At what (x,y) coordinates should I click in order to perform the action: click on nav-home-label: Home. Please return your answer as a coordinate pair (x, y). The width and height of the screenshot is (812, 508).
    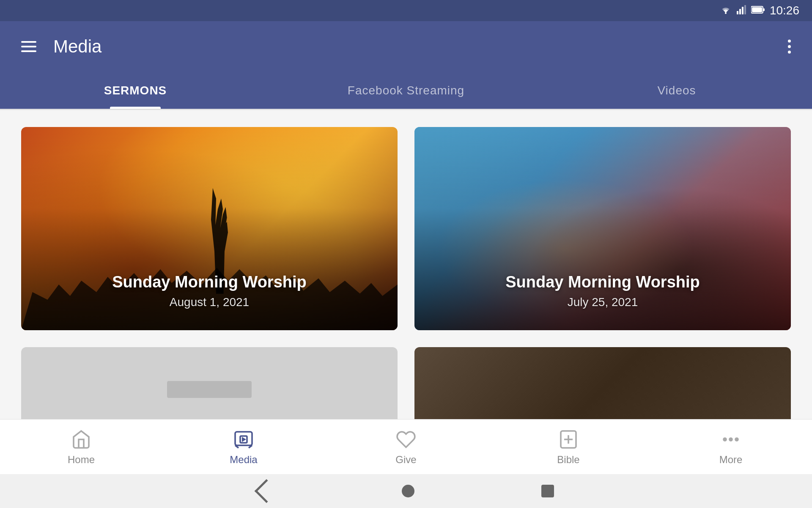
    Looking at the image, I should click on (81, 460).